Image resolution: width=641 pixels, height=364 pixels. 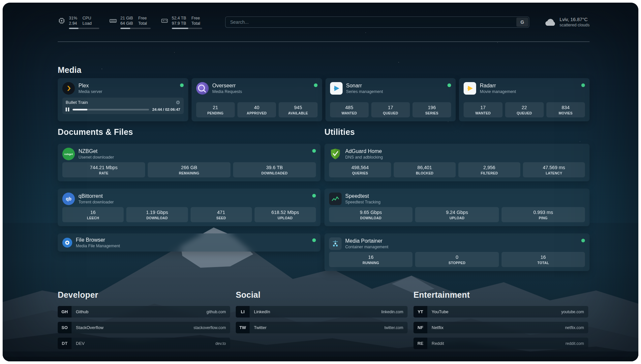 What do you see at coordinates (179, 18) in the screenshot?
I see `disk-free-value: 52.4 TB` at bounding box center [179, 18].